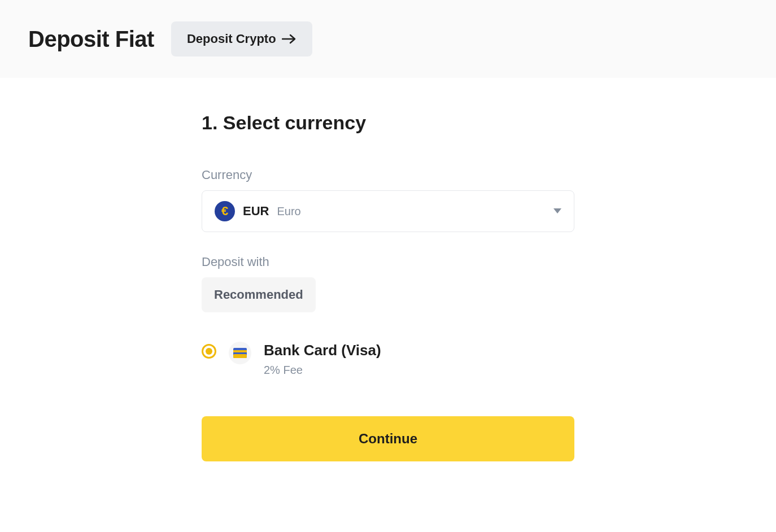  I want to click on payment-fee: 2% Fee, so click(322, 370).